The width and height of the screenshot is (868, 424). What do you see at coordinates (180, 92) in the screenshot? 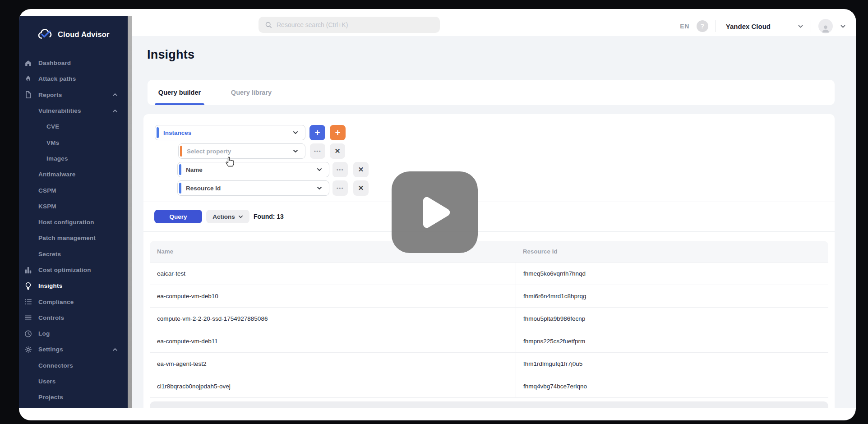
I see `tab-query-builder: Query builder` at bounding box center [180, 92].